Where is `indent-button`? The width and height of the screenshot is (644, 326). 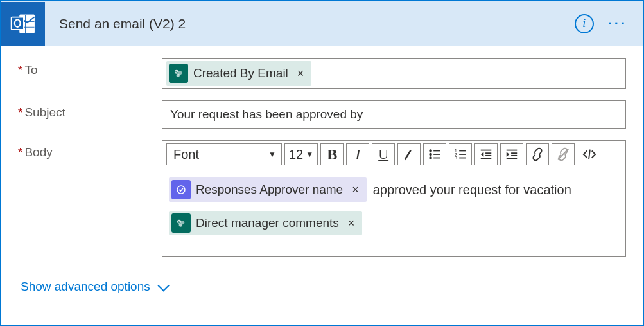
indent-button is located at coordinates (512, 154).